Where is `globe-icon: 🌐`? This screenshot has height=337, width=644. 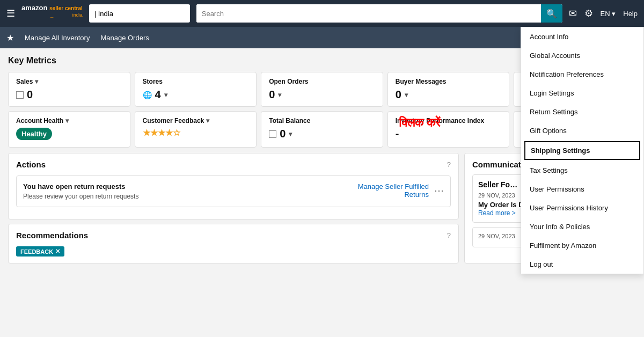 globe-icon: 🌐 is located at coordinates (147, 95).